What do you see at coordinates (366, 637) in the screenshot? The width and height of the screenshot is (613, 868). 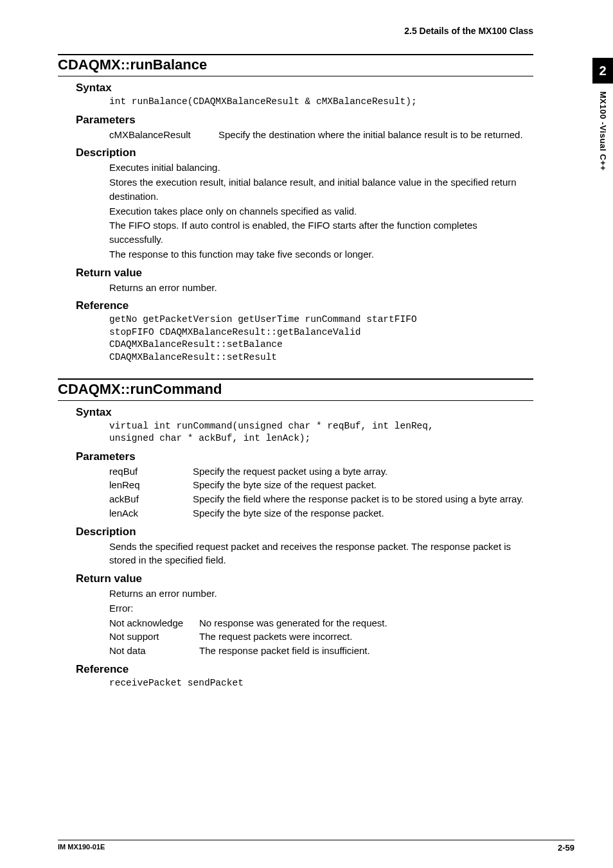 I see `error-desc: The request packets were incorrect.` at bounding box center [366, 637].